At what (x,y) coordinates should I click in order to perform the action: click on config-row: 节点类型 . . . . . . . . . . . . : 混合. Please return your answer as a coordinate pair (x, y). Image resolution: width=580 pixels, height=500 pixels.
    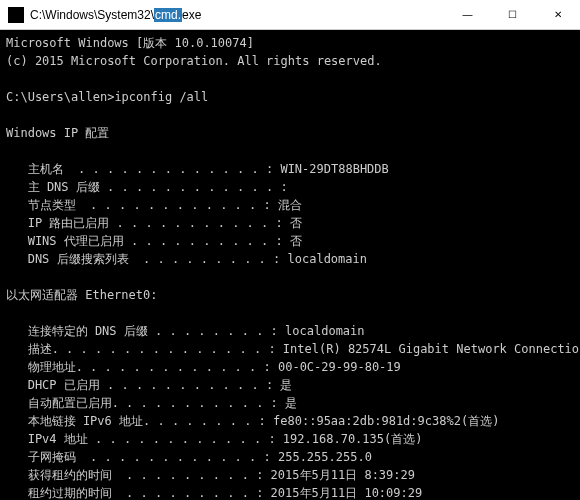
    Looking at the image, I should click on (154, 205).